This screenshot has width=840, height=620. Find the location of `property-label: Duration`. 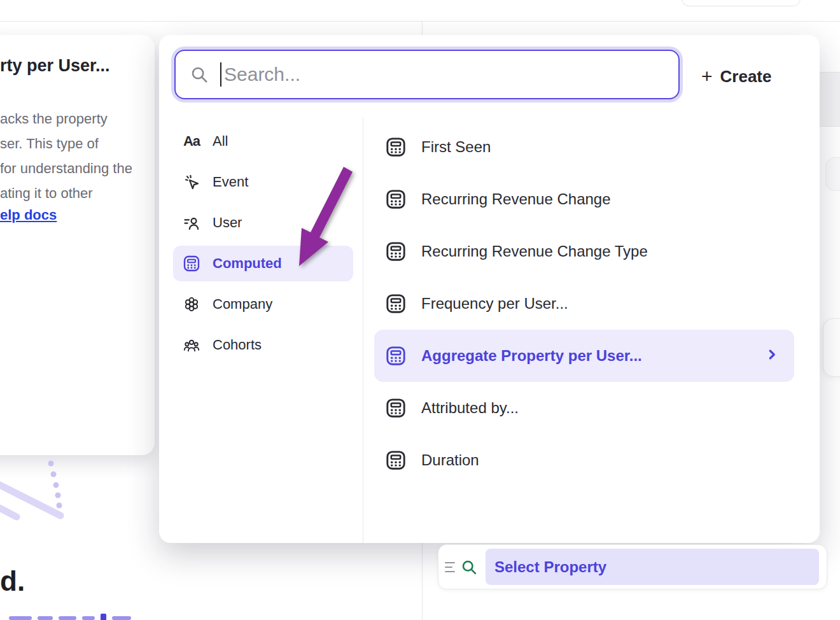

property-label: Duration is located at coordinates (451, 460).